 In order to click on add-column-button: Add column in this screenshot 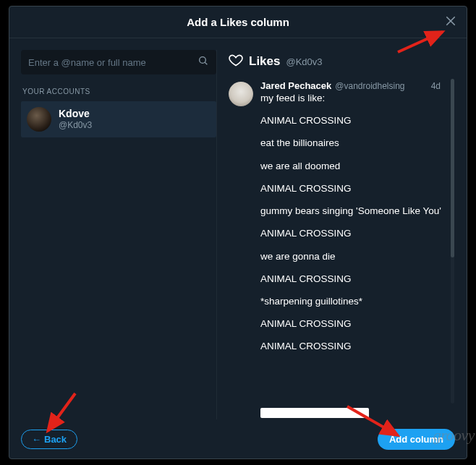, I will do `click(417, 440)`.